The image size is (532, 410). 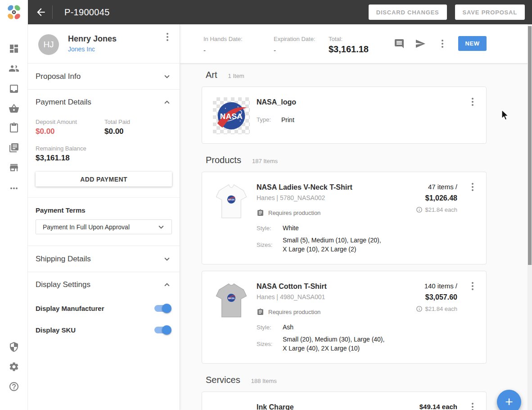 What do you see at coordinates (399, 44) in the screenshot?
I see `comment-icon` at bounding box center [399, 44].